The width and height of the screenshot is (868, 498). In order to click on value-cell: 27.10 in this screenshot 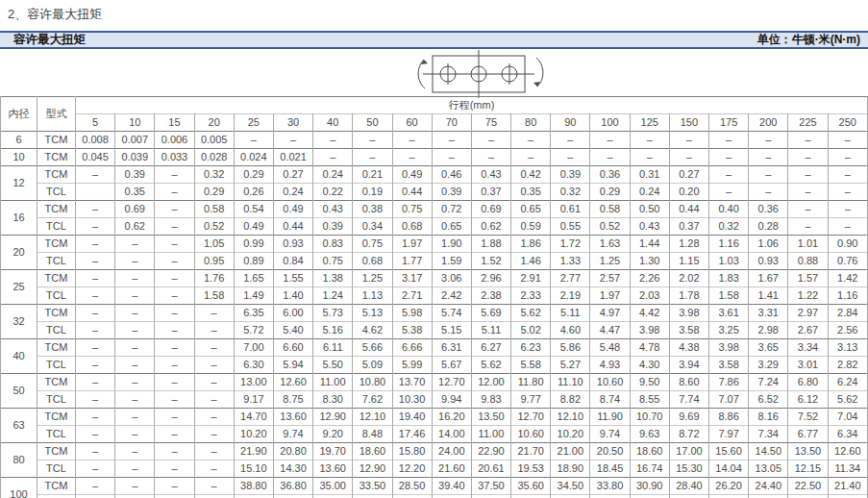, I will do `click(254, 496)`.